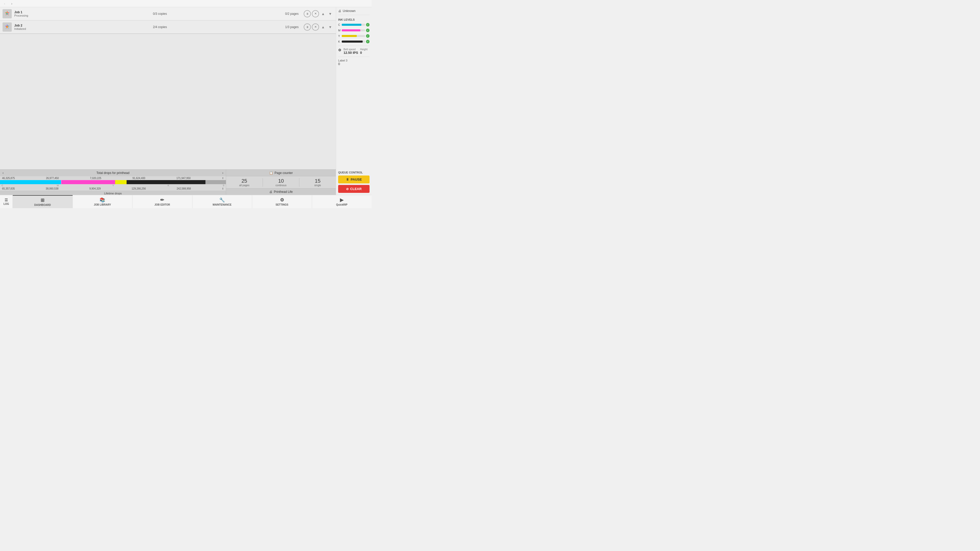  I want to click on pause-icon: ⏸, so click(348, 179).